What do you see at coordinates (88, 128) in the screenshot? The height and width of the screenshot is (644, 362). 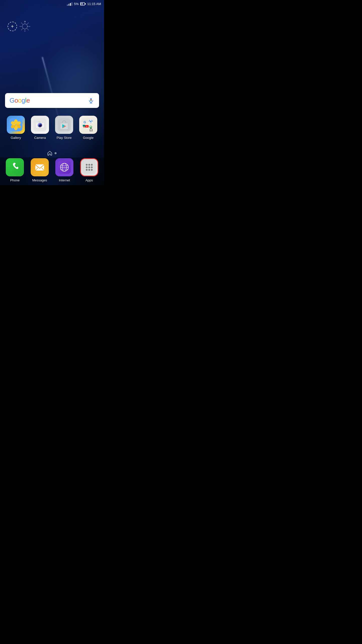 I see `app-google: G M 🎧 Google` at bounding box center [88, 128].